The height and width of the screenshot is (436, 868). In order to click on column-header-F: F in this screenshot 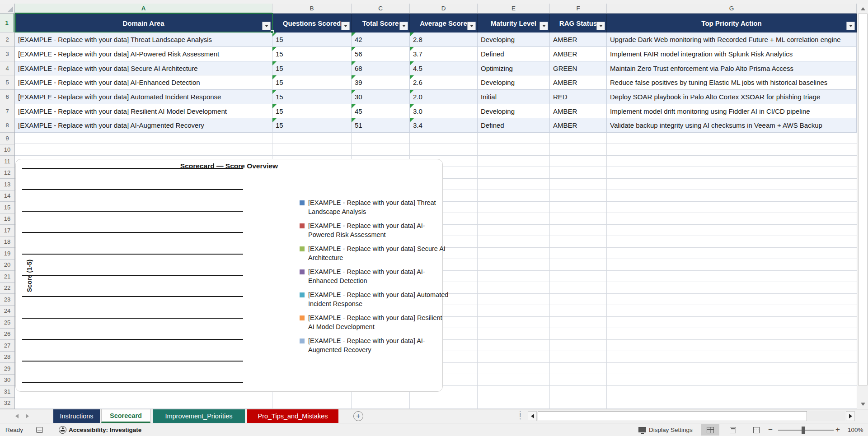, I will do `click(578, 9)`.